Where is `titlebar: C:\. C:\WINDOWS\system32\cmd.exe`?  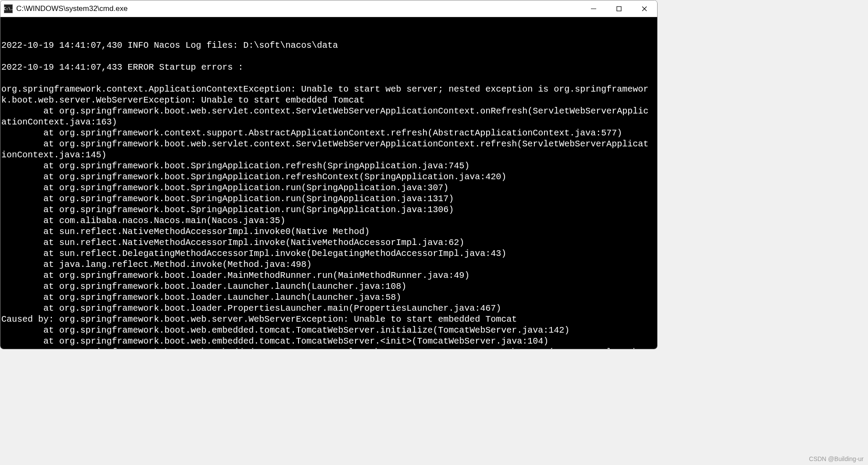
titlebar: C:\. C:\WINDOWS\system32\cmd.exe is located at coordinates (329, 9).